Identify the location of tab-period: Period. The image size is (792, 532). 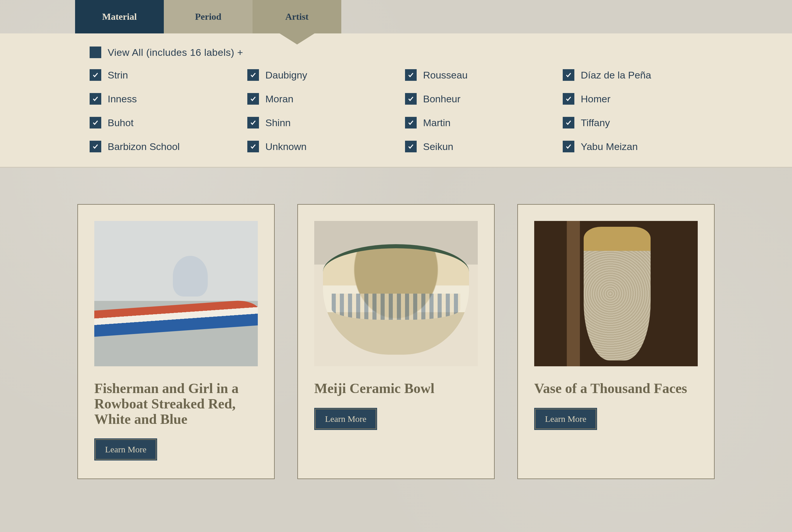
(208, 17).